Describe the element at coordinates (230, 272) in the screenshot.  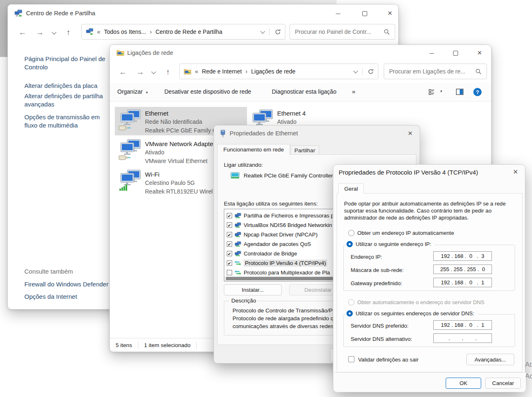
I see `checkbox-unchecked` at that location.